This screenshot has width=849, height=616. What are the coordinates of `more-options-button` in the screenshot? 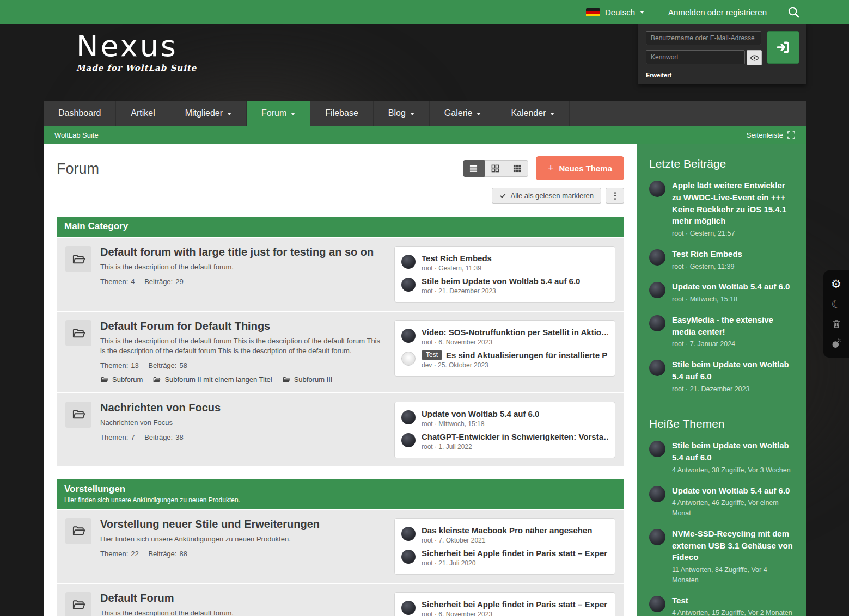 It's located at (615, 196).